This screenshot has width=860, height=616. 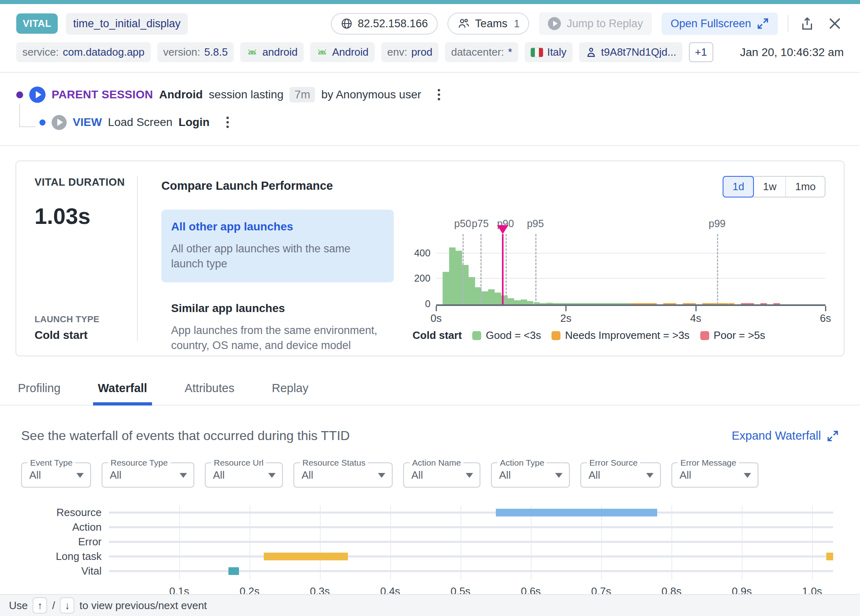 I want to click on tab-waterfall: Waterfall, so click(x=123, y=390).